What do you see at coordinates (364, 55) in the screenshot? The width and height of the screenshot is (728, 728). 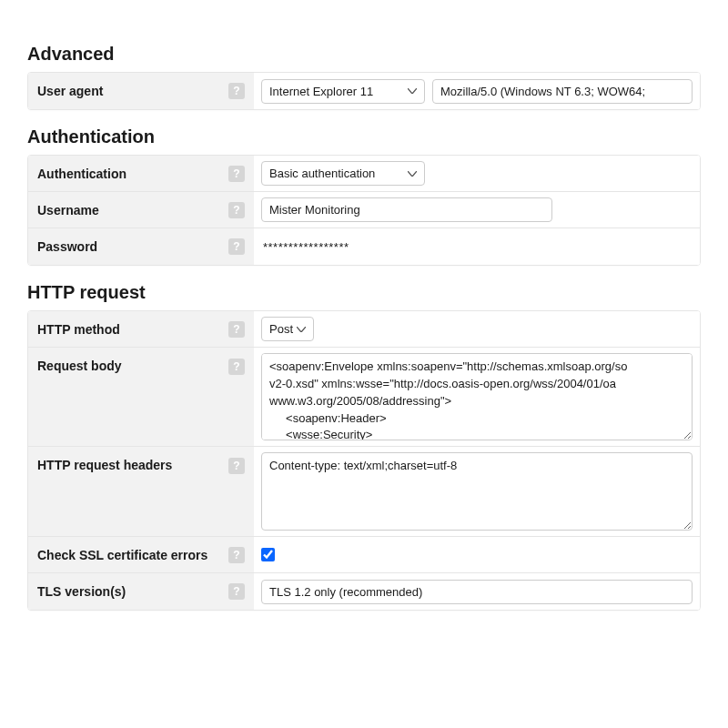 I see `section-title-advanced: Advanced` at bounding box center [364, 55].